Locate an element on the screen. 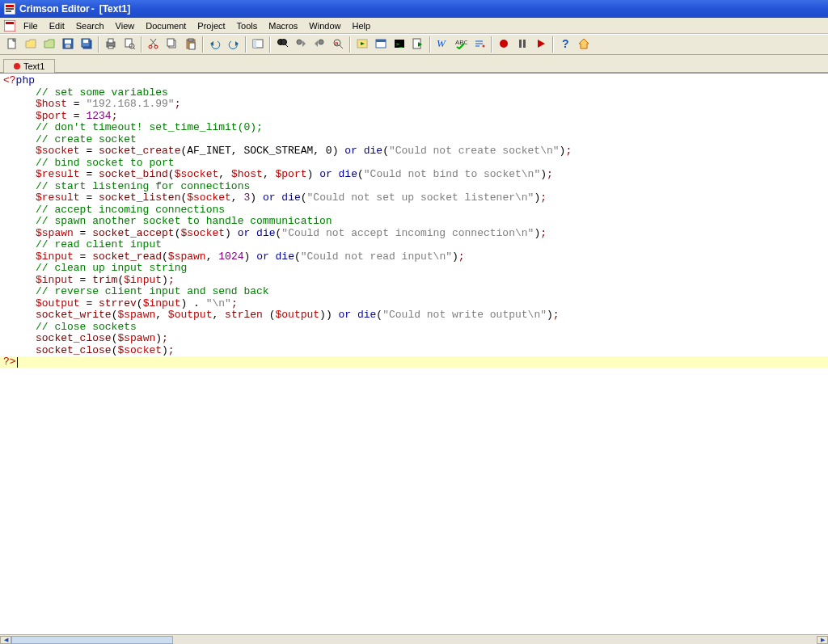  toggle-panel-button is located at coordinates (258, 44).